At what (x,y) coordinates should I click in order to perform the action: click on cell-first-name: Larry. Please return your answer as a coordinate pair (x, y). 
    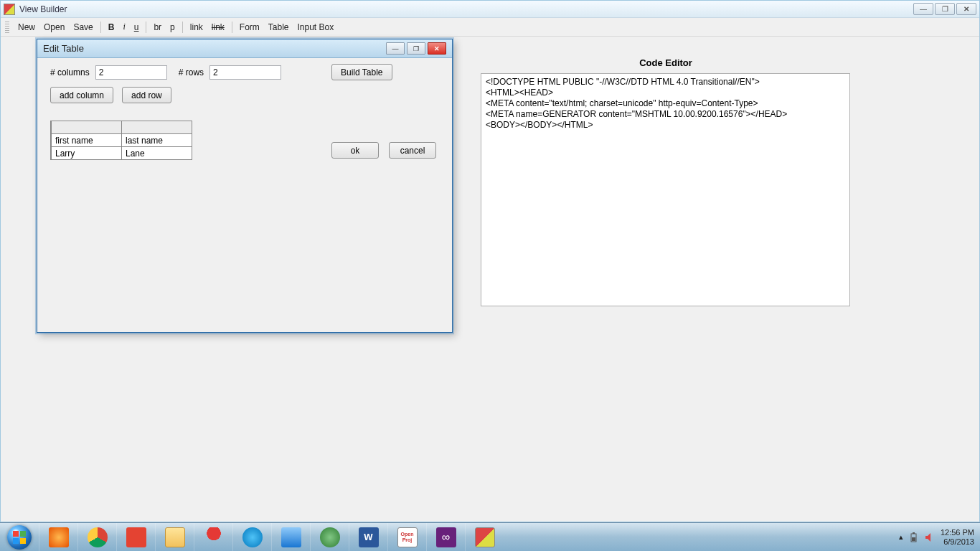
    Looking at the image, I should click on (87, 154).